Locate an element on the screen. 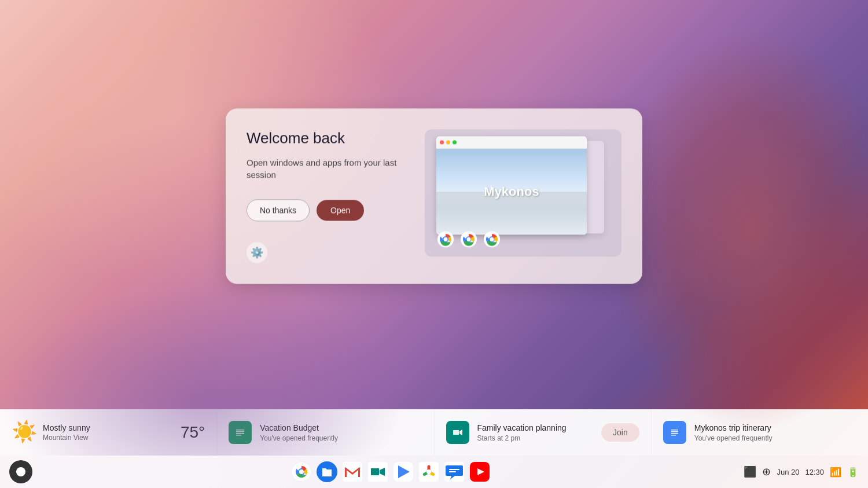  shelf-cards: ☀️ Mostly sunny Mountain View 75° Vacati… is located at coordinates (434, 432).